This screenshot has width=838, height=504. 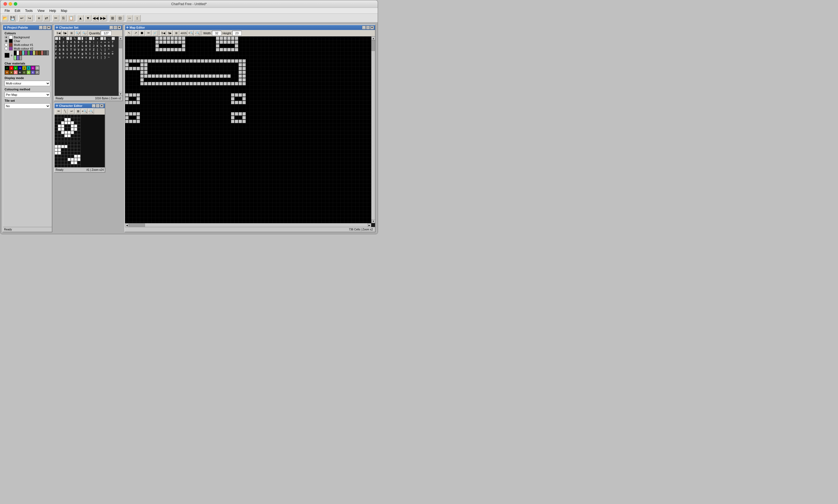 I want to click on mat-cell: 6, so click(x=33, y=68).